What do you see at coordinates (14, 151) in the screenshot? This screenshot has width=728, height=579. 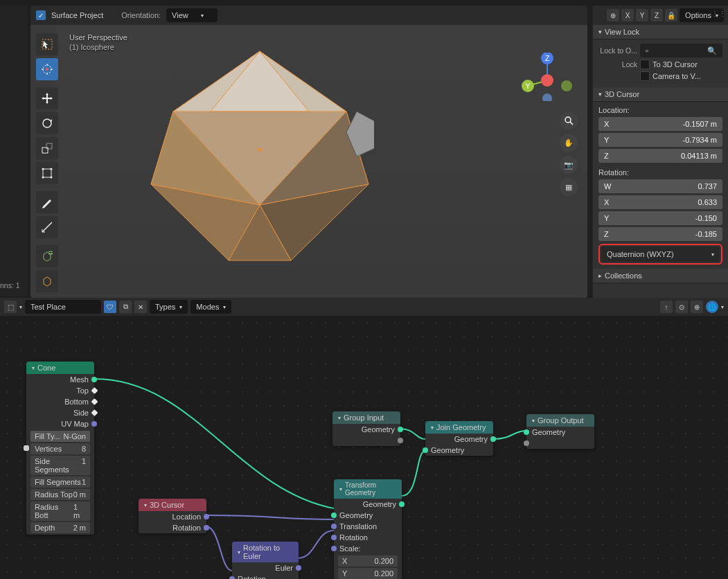 I see `left-region` at bounding box center [14, 151].